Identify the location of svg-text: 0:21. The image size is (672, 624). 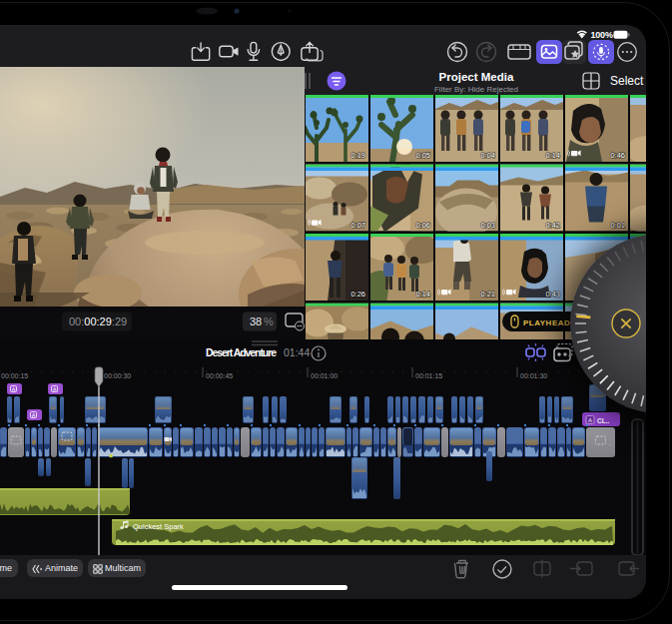
(487, 294).